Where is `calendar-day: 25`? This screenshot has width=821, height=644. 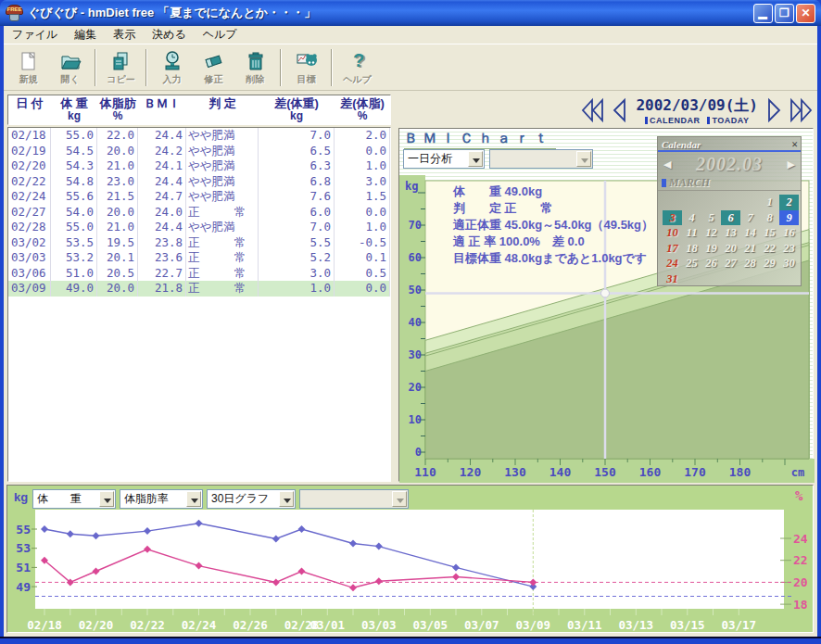 calendar-day: 25 is located at coordinates (691, 263).